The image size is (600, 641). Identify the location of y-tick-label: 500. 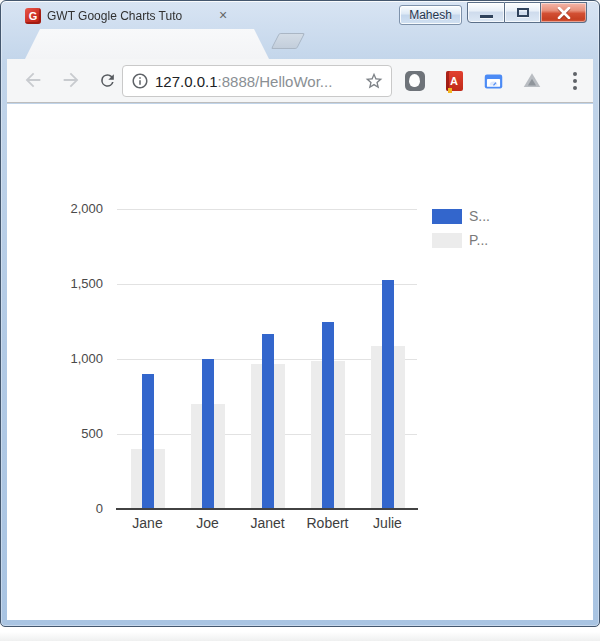
(68, 434).